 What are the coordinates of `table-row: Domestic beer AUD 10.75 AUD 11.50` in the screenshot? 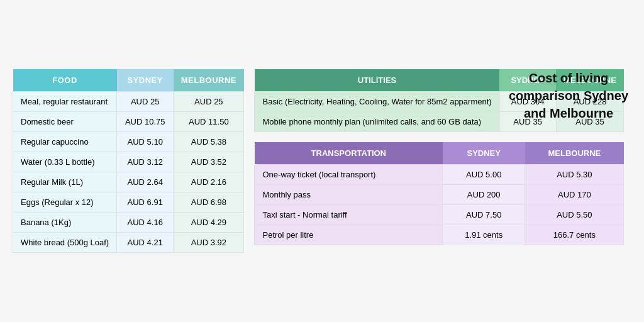 It's located at (128, 122).